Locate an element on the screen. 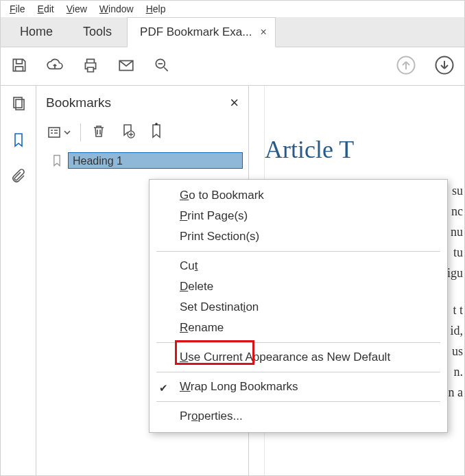 This screenshot has height=476, width=465. panel-close-icon: × is located at coordinates (235, 103).